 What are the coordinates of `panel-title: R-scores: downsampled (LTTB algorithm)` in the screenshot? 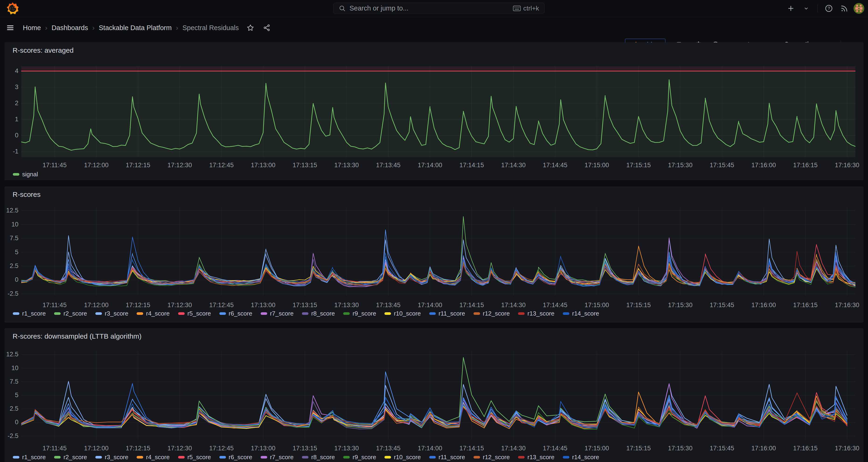 It's located at (77, 336).